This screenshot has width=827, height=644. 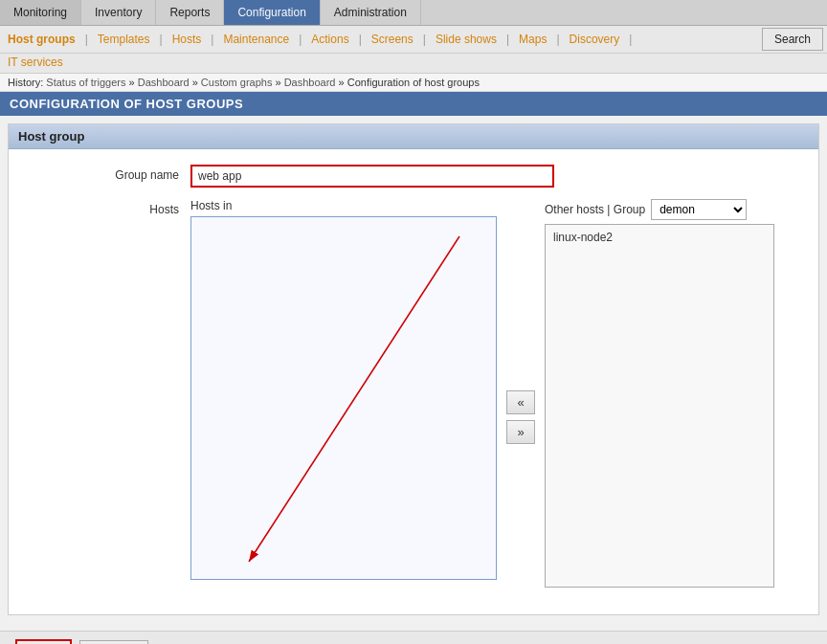 What do you see at coordinates (310, 82) in the screenshot?
I see `breadcrumb-dashboard2: Dashboard` at bounding box center [310, 82].